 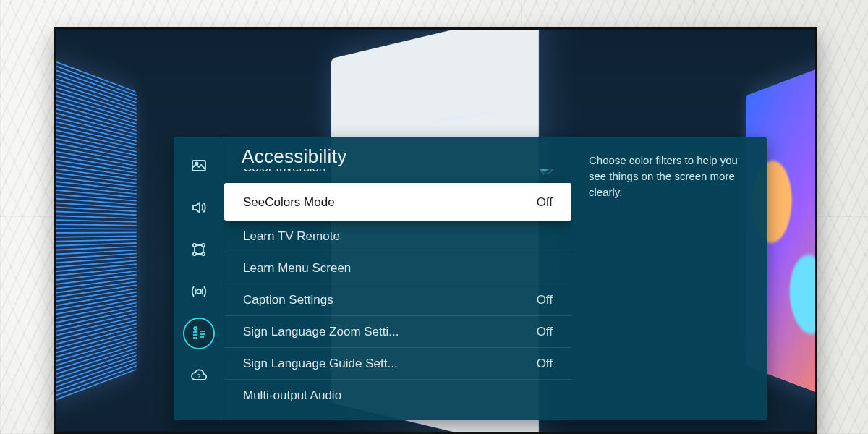 I want to click on sidebar-item-sound, so click(x=199, y=208).